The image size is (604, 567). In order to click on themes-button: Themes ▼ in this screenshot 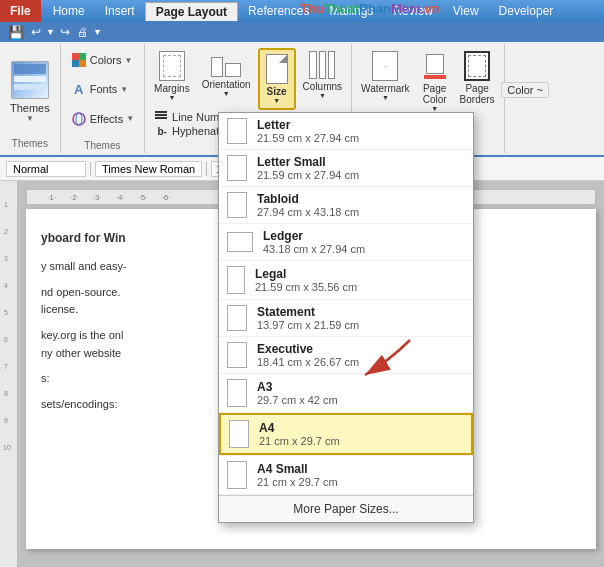, I will do `click(30, 92)`.